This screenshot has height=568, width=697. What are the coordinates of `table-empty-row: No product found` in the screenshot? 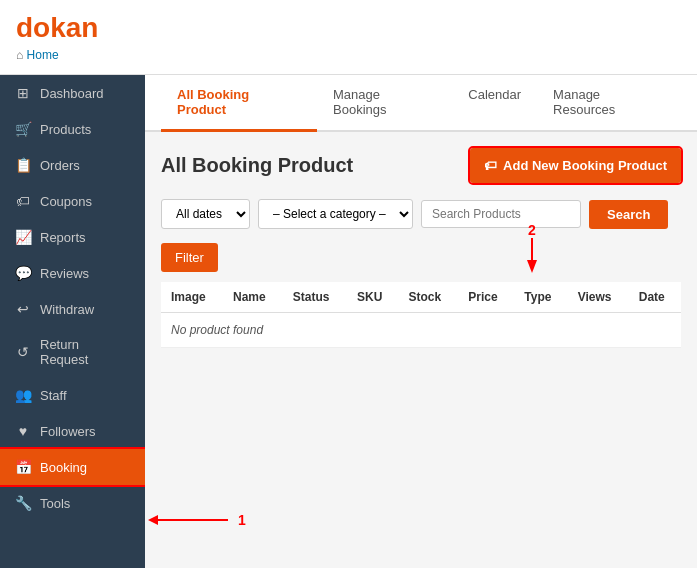 It's located at (421, 330).